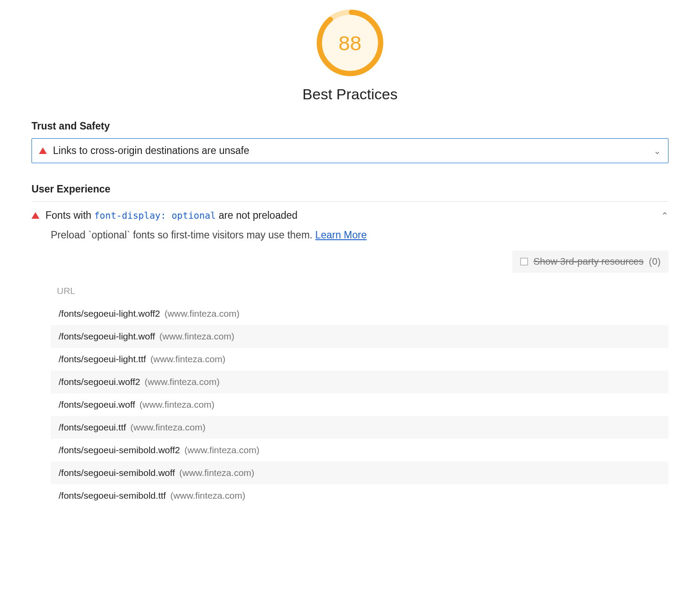 The height and width of the screenshot is (612, 700). I want to click on section-heading-trust: Trust and Safety, so click(350, 126).